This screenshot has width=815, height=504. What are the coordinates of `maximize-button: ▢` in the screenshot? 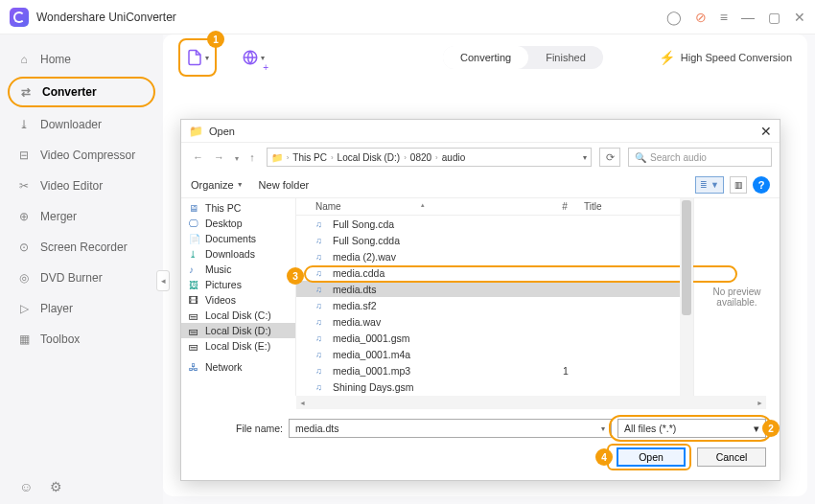 It's located at (775, 17).